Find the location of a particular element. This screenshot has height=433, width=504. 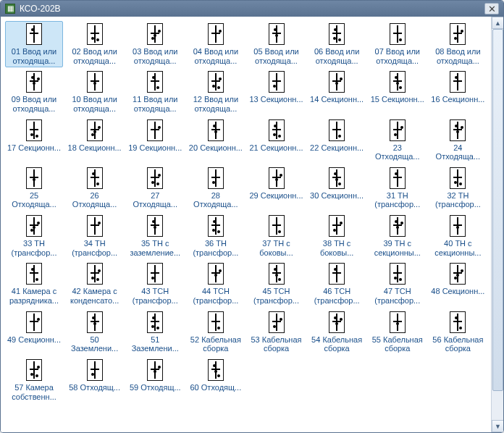

list-item: 02 Ввод или отходяща... is located at coordinates (95, 44).